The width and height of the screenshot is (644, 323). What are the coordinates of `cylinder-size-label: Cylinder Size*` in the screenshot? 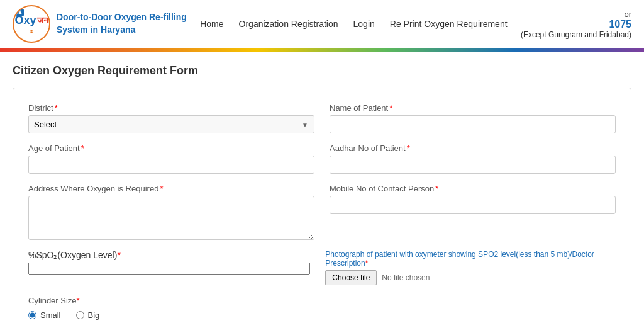 It's located at (54, 301).